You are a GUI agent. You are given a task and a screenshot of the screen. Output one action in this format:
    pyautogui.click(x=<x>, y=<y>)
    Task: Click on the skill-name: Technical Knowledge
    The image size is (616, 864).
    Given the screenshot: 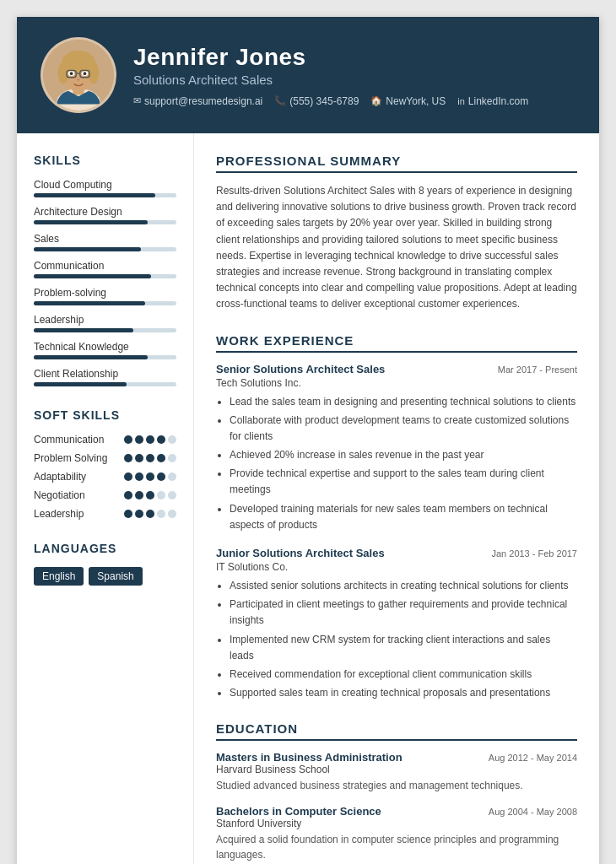 What is the action you would take?
    pyautogui.click(x=105, y=347)
    